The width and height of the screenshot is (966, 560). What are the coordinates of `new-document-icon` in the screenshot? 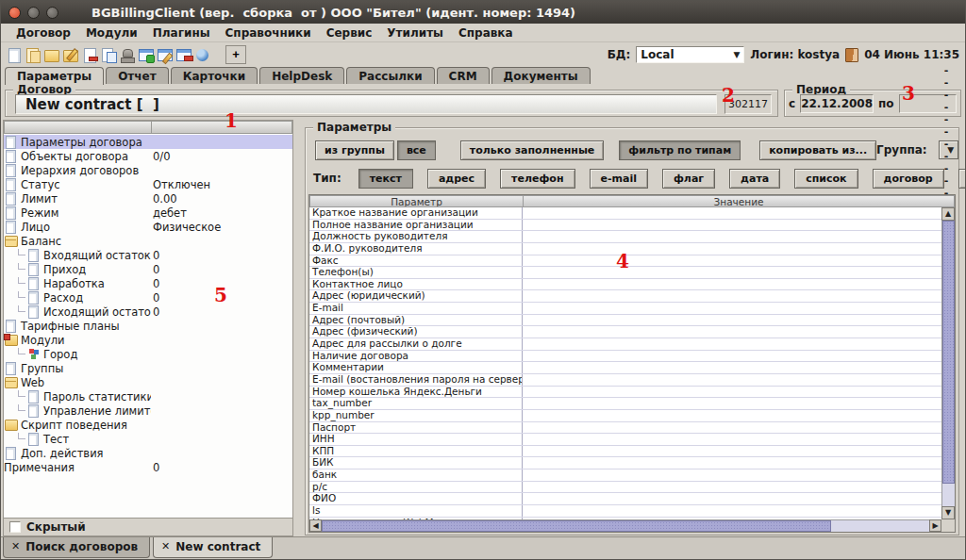 It's located at (14, 55).